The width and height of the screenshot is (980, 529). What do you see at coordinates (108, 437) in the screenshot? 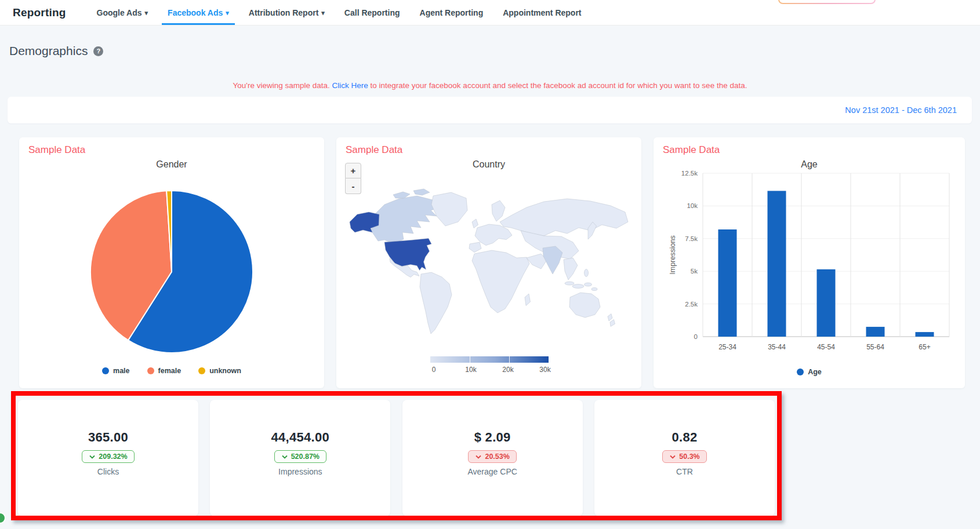
I see `kpi-value: 365.00` at bounding box center [108, 437].